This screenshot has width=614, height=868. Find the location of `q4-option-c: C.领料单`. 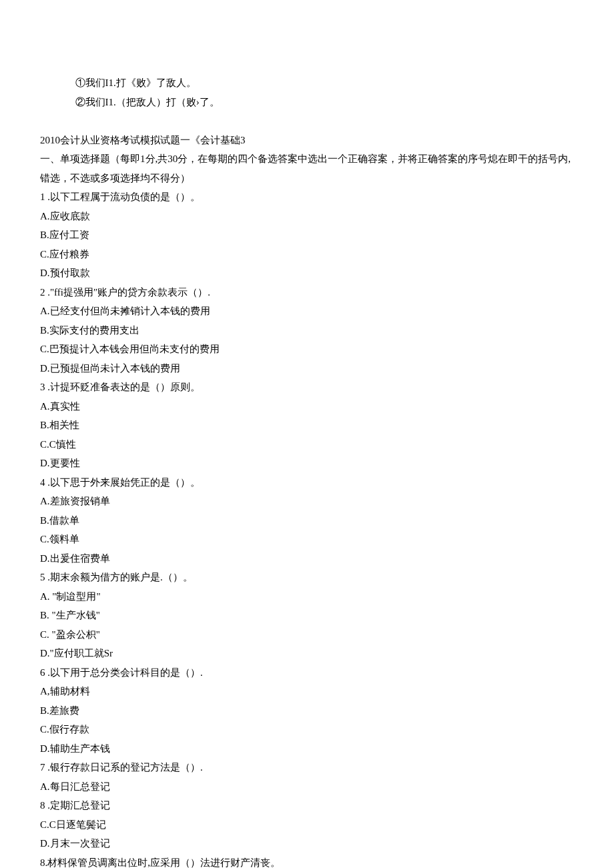

q4-option-c: C.领料单 is located at coordinates (307, 539).